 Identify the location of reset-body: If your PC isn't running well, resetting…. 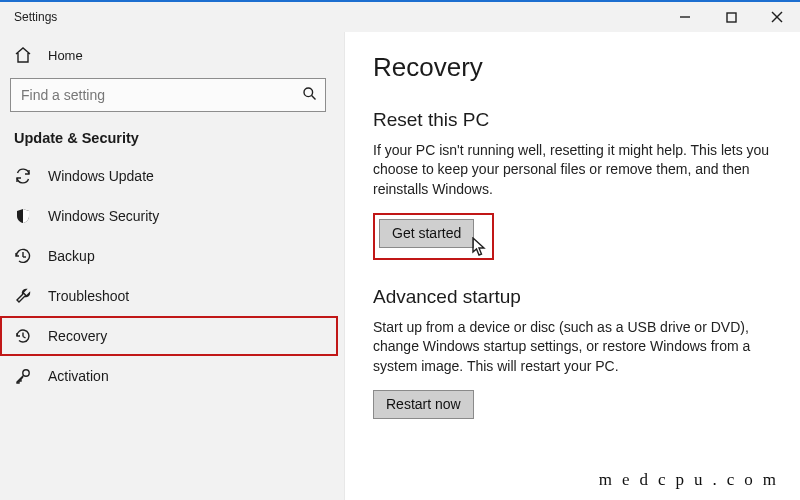
(582, 170).